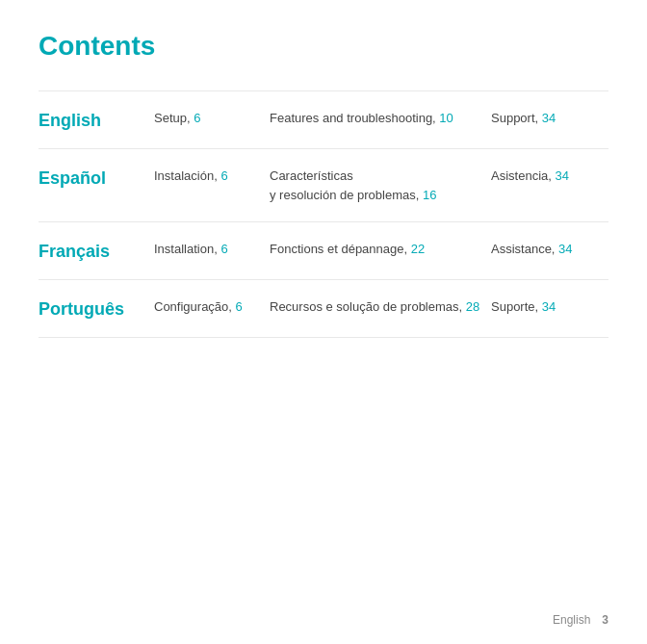 The height and width of the screenshot is (644, 647). Describe the element at coordinates (446, 117) in the screenshot. I see `entry-number: 10` at that location.